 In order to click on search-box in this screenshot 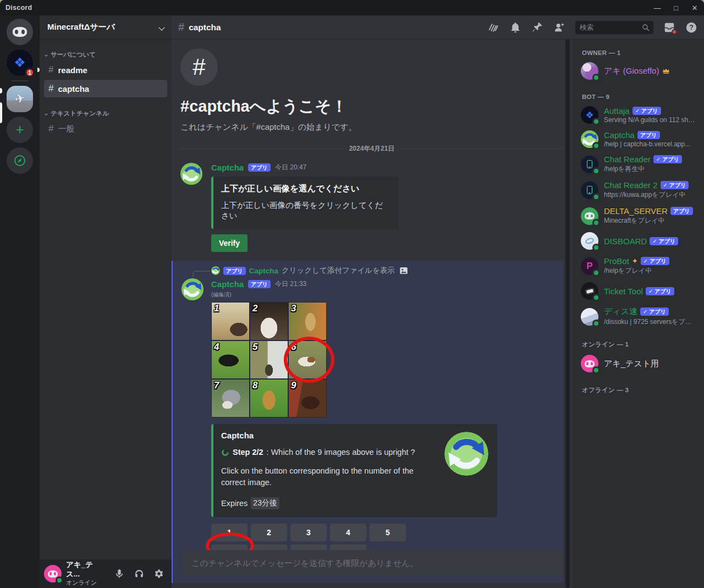, I will do `click(614, 28)`.